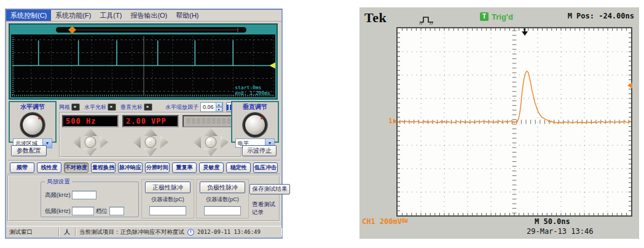 The width and height of the screenshot is (644, 248). I want to click on test-item-button-6: 分辨时间, so click(157, 167).